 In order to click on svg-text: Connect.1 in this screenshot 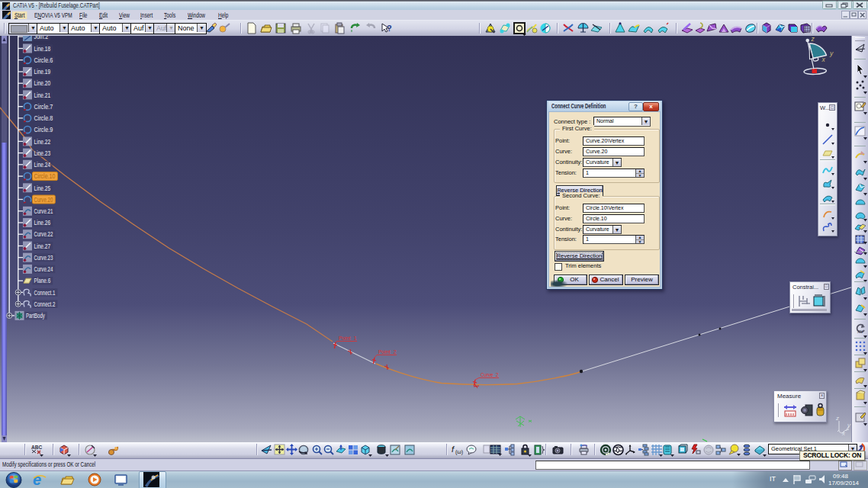, I will do `click(45, 293)`.